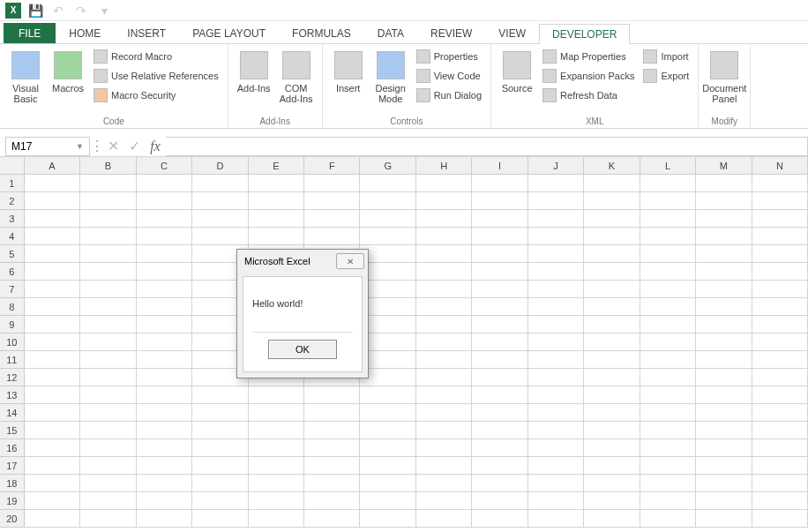  What do you see at coordinates (12, 413) in the screenshot?
I see `row-header: 14` at bounding box center [12, 413].